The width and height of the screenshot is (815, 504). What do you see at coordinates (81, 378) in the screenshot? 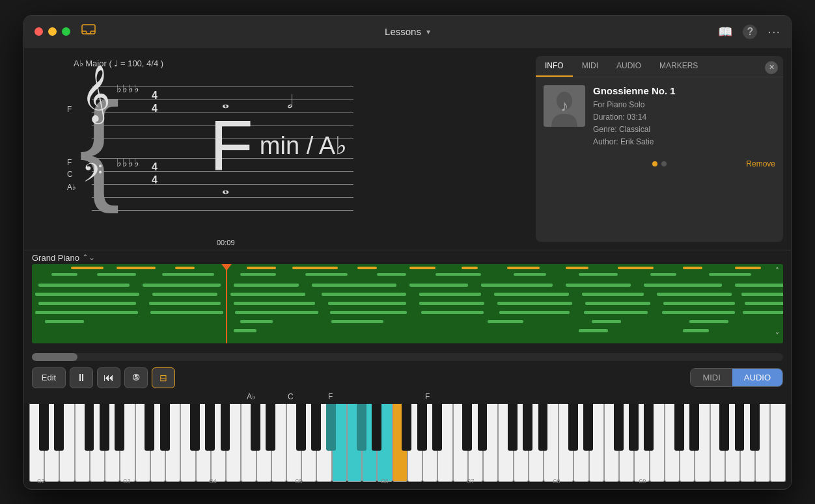
I see `pause-button: ⏸` at bounding box center [81, 378].